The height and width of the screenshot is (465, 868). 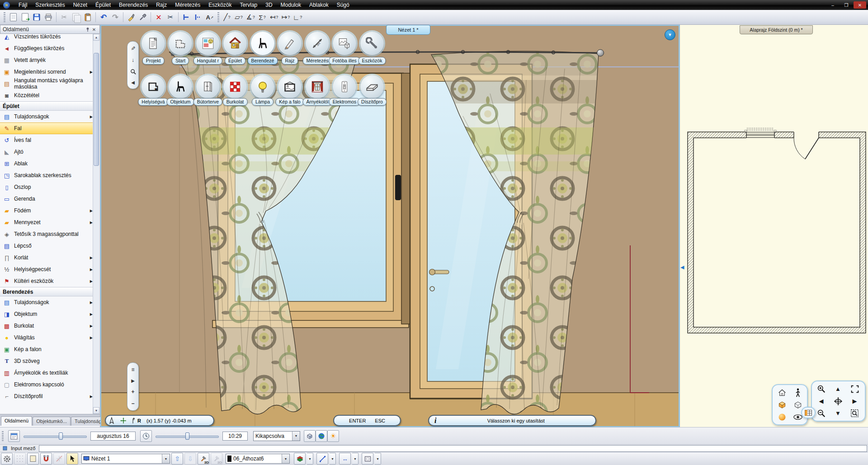 What do you see at coordinates (50, 187) in the screenshot?
I see `sidebar-item-oszlop: ▯Oszlop` at bounding box center [50, 187].